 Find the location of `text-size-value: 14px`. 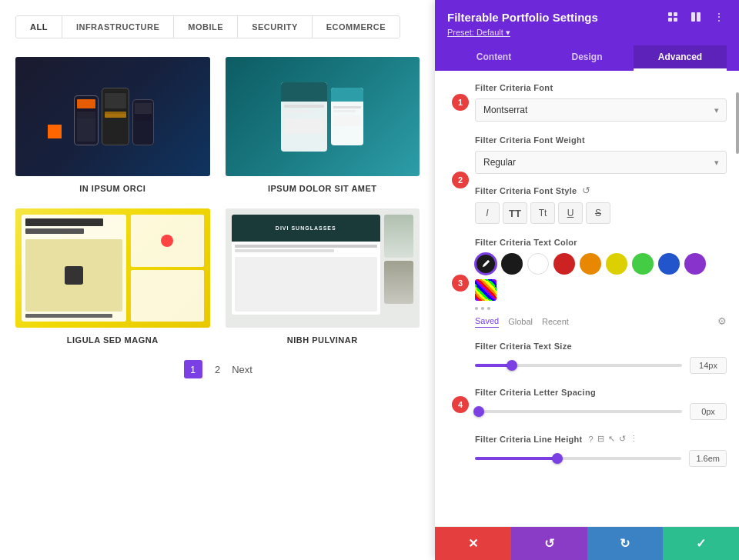

text-size-value: 14px is located at coordinates (708, 365).